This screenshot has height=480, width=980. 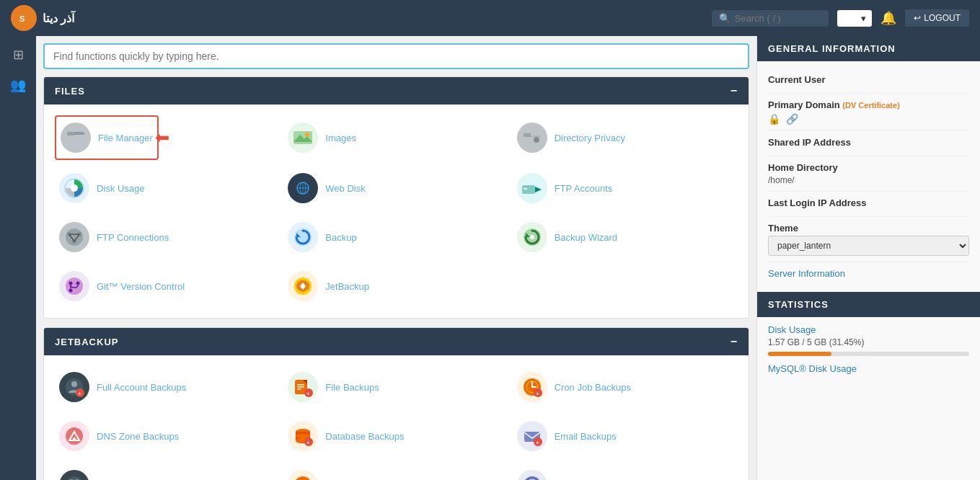 What do you see at coordinates (303, 286) in the screenshot?
I see `jetbackup-icon` at bounding box center [303, 286].